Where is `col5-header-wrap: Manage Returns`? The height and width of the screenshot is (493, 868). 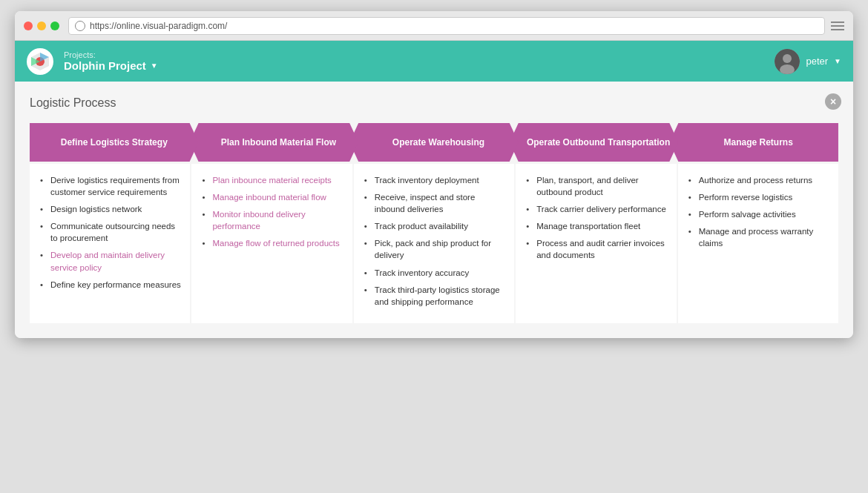
col5-header-wrap: Manage Returns is located at coordinates (754, 142).